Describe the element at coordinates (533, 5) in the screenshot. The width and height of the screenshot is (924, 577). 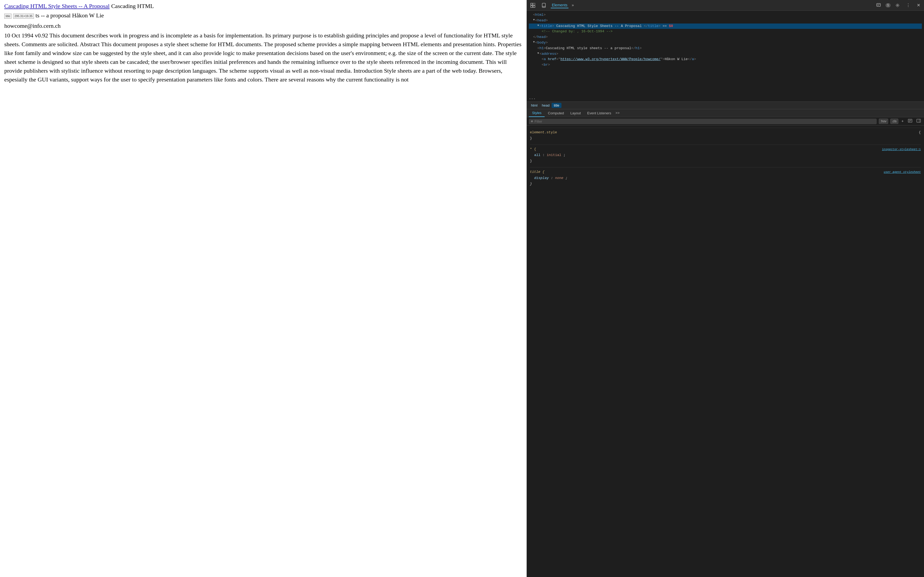
I see `inspect-icon-btn` at that location.